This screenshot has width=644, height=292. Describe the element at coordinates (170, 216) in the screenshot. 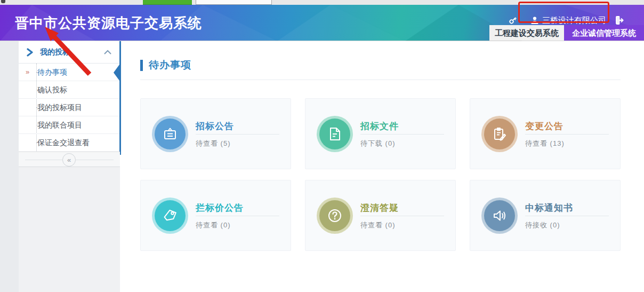

I see `price-tag-icon` at that location.